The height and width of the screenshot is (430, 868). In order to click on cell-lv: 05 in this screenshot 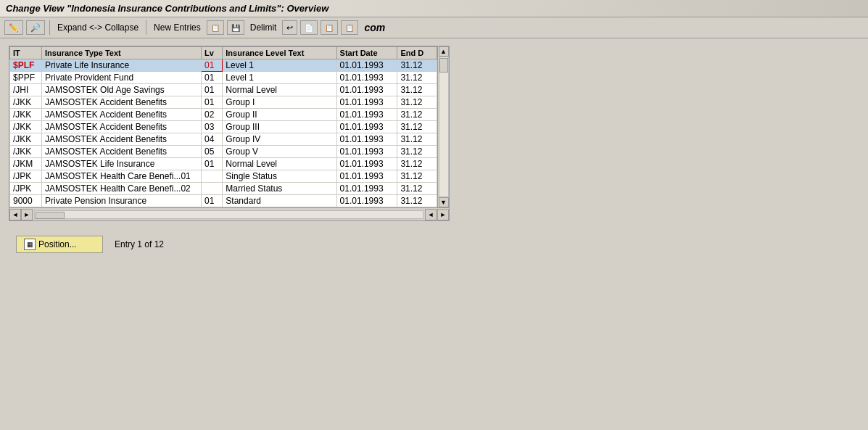, I will do `click(212, 152)`.